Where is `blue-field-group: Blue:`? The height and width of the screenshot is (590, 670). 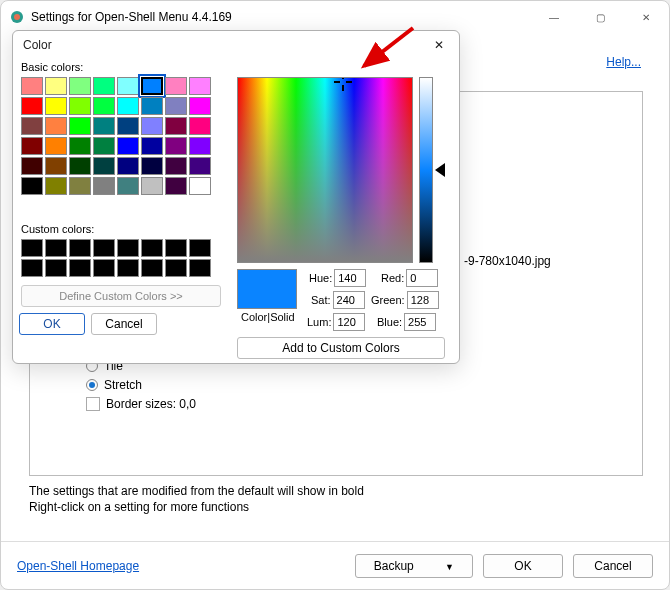 blue-field-group: Blue: is located at coordinates (406, 322).